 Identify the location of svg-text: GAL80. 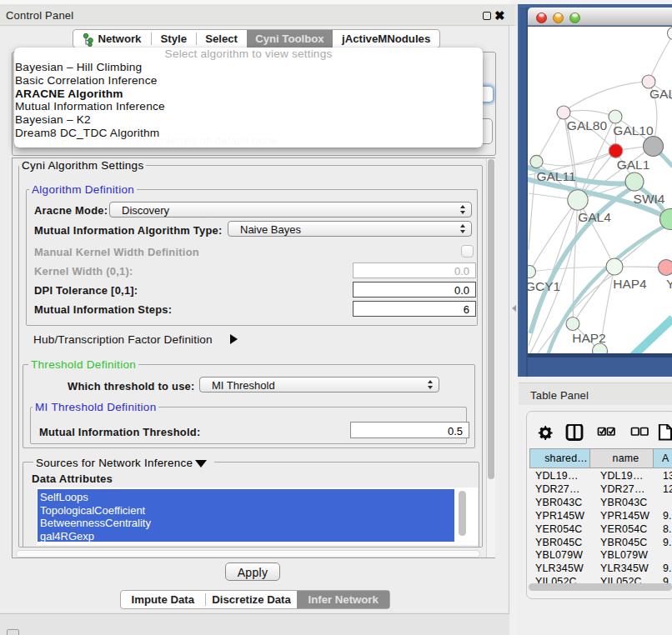
(587, 125).